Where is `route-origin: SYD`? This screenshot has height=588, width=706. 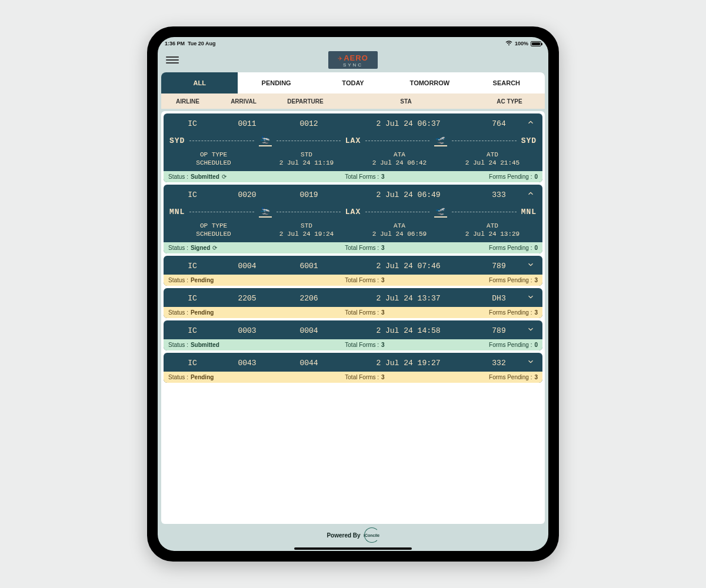
route-origin: SYD is located at coordinates (177, 141).